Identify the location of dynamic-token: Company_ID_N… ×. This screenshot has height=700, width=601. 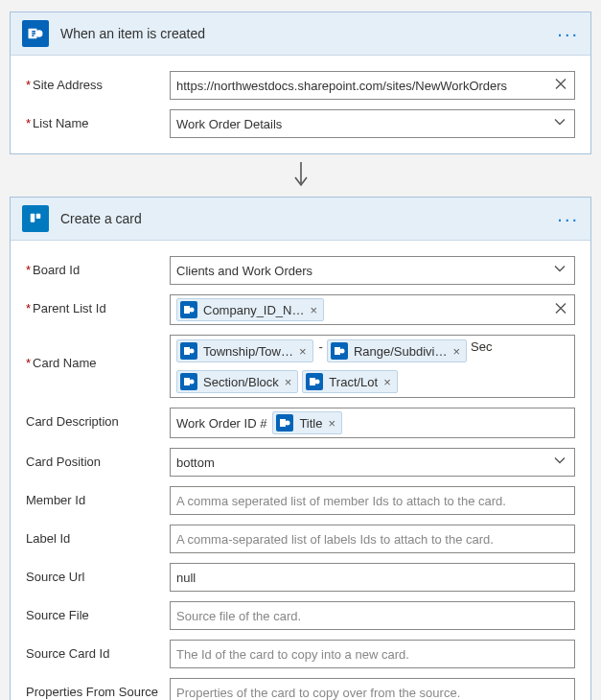
(250, 310).